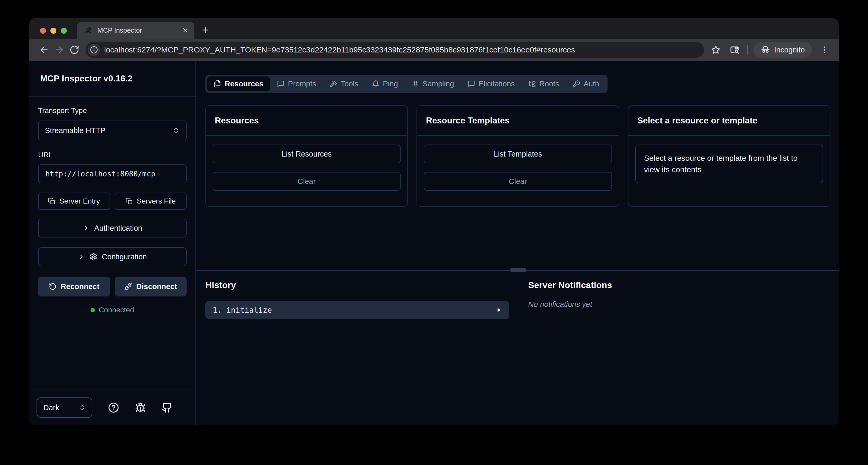 The width and height of the screenshot is (868, 465). What do you see at coordinates (59, 50) in the screenshot?
I see `forward-icon` at bounding box center [59, 50].